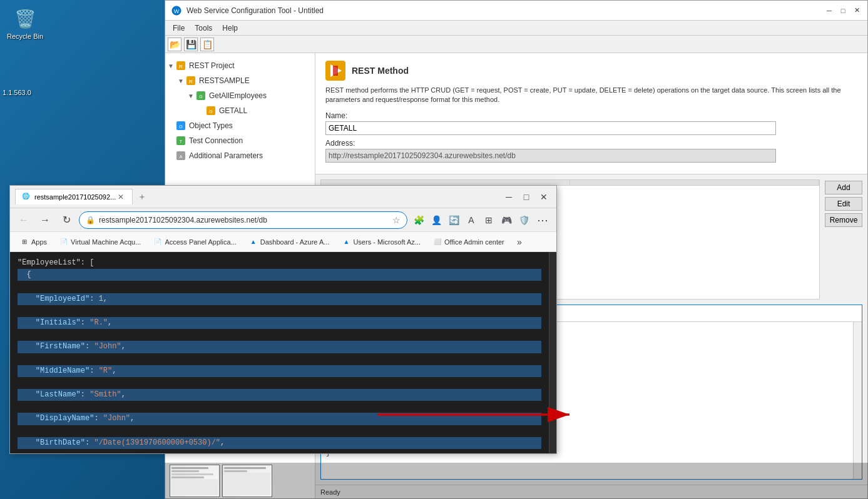 This screenshot has width=868, height=499. Describe the element at coordinates (200, 242) in the screenshot. I see `bookmark-access-panel-label: Access Panel Applica...` at that location.